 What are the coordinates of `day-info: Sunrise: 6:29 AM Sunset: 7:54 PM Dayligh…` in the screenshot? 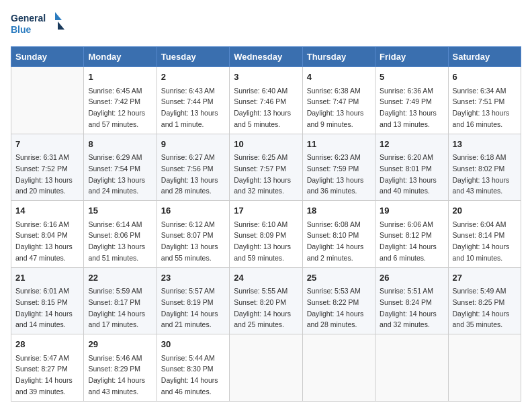 It's located at (117, 174).